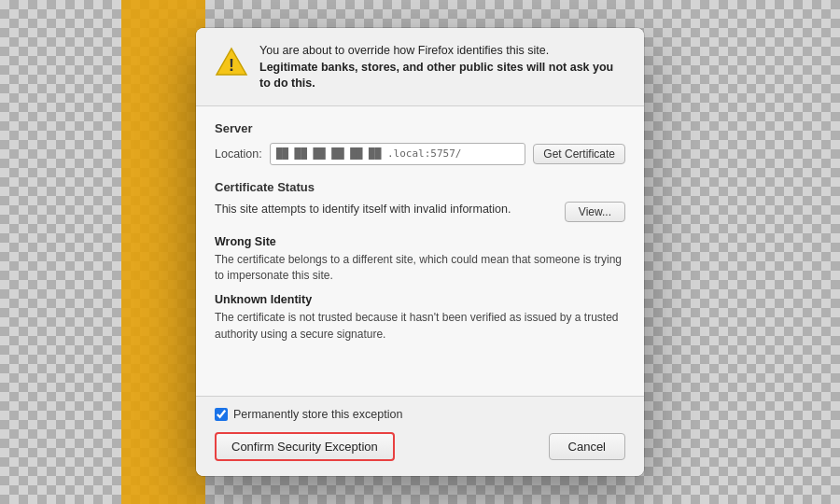  What do you see at coordinates (420, 202) in the screenshot?
I see `certificate-status-section: Certificate Status This site attempts to…` at bounding box center [420, 202].